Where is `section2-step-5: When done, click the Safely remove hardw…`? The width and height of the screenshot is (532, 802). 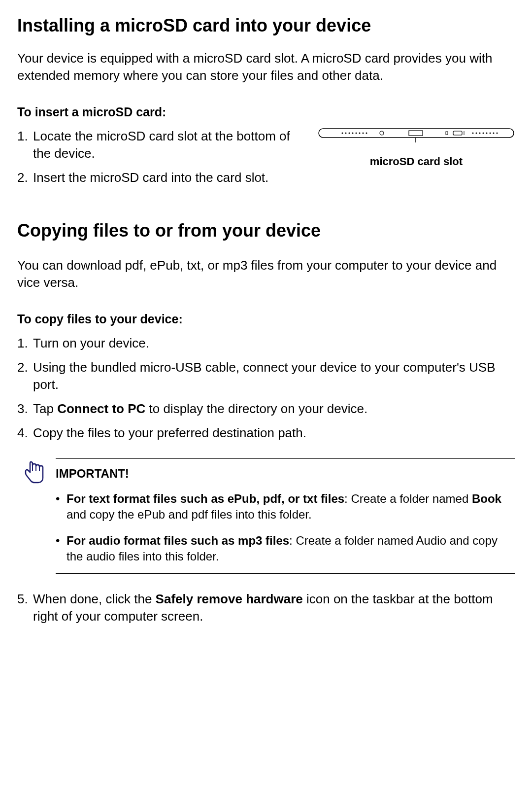 section2-step-5: When done, click the Safely remove hardw… is located at coordinates (266, 608).